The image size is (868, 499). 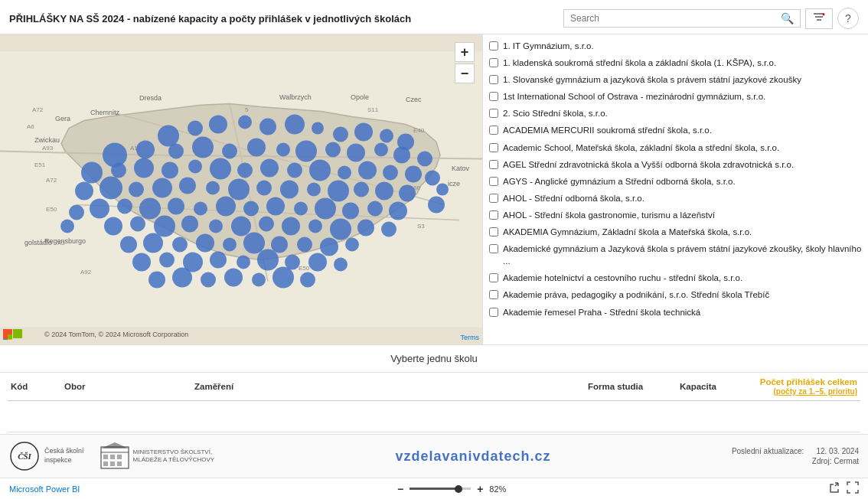 I want to click on search-box: 🔍, so click(x=682, y=18).